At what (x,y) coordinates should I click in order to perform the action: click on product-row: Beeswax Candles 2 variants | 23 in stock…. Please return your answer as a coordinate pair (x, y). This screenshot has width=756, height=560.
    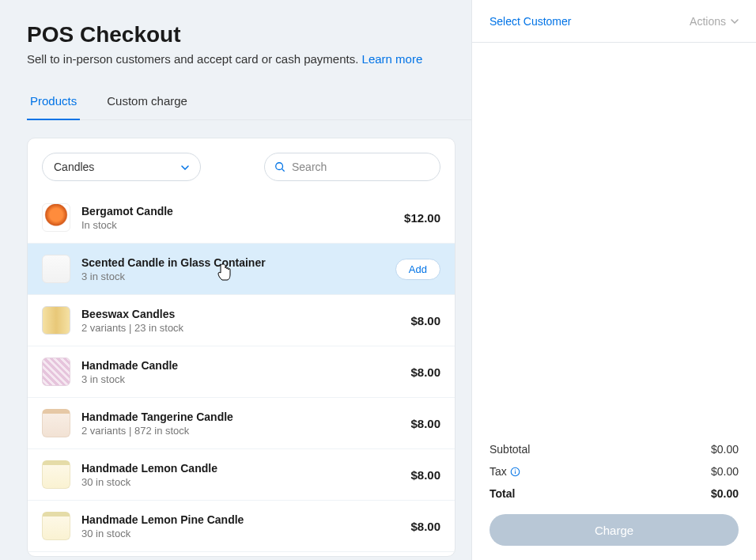
    Looking at the image, I should click on (241, 321).